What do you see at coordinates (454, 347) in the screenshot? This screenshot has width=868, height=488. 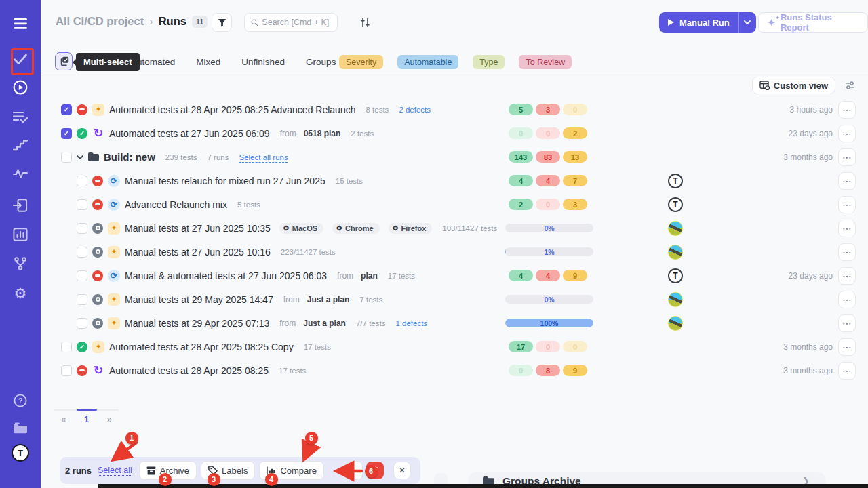 I see `run-row: ✓✦Automated tests at 28 Apr 2025 08:25 C…` at bounding box center [454, 347].